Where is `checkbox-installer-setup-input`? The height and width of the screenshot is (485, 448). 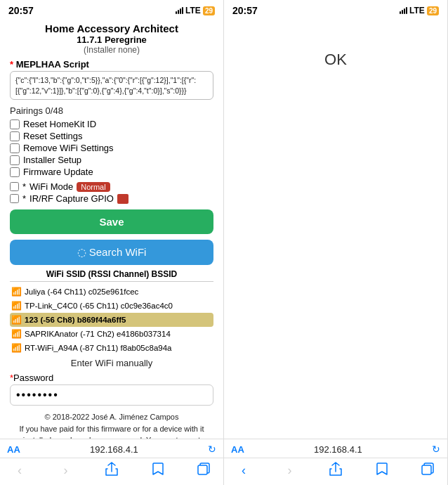 checkbox-installer-setup-input is located at coordinates (15, 160).